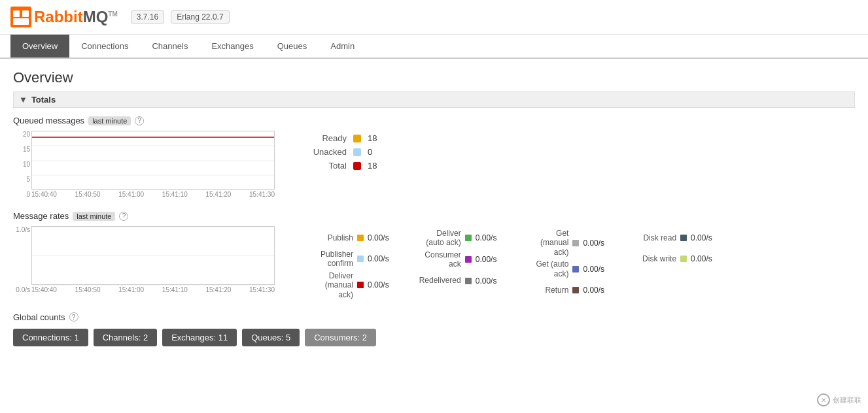  I want to click on queued-messages-badge: last minute, so click(110, 121).